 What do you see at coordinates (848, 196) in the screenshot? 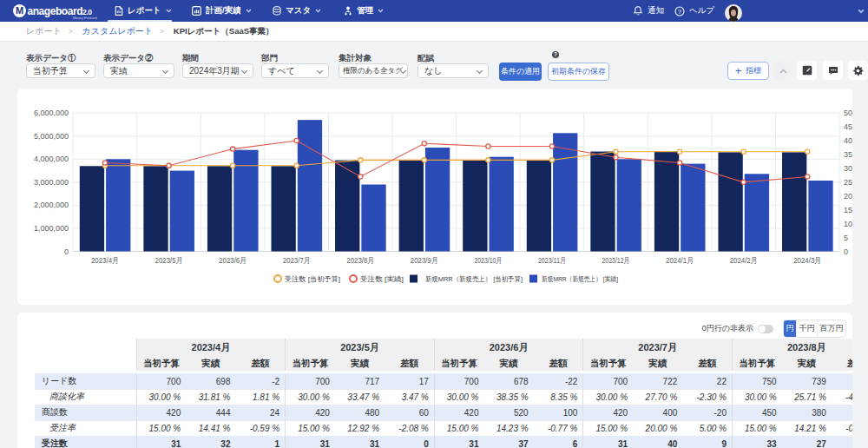
I see `svg-text: 20` at bounding box center [848, 196].